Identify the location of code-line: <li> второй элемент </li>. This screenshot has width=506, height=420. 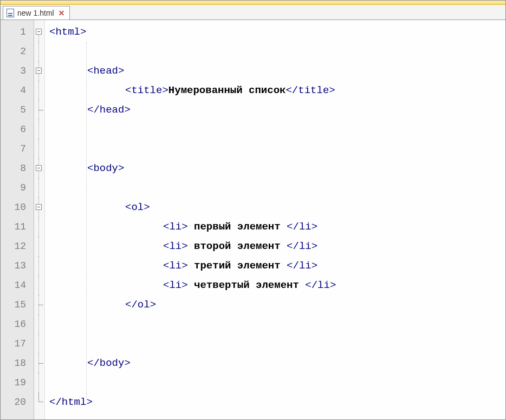
(275, 246).